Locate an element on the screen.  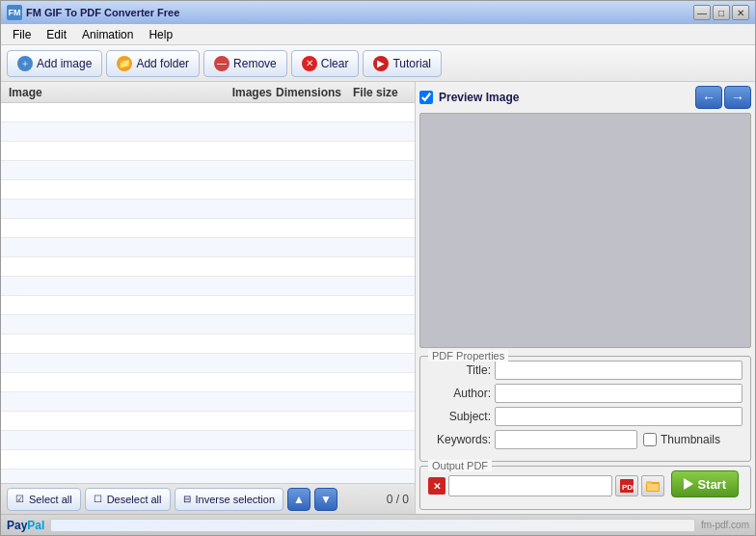
keywords-label: Keywords: is located at coordinates (459, 440).